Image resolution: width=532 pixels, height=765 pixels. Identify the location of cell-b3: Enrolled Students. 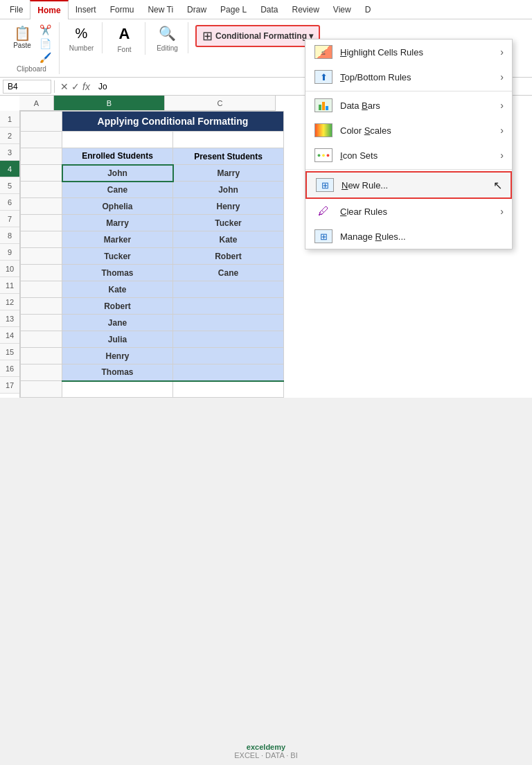
(118, 157).